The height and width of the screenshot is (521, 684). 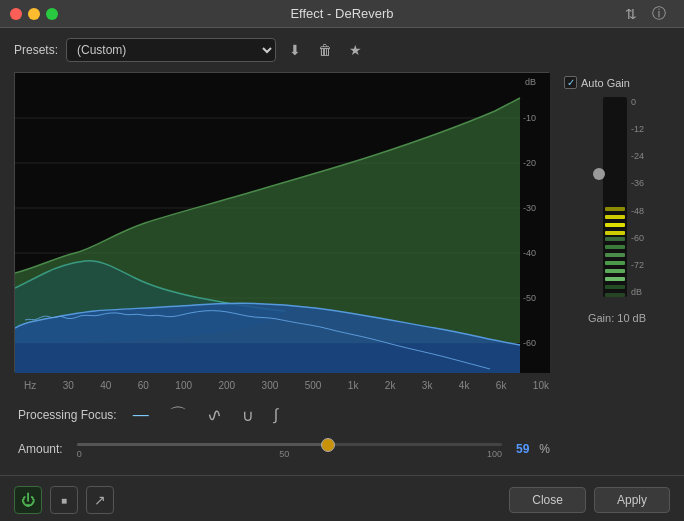 I want to click on presets-label: Presets:, so click(x=36, y=50).